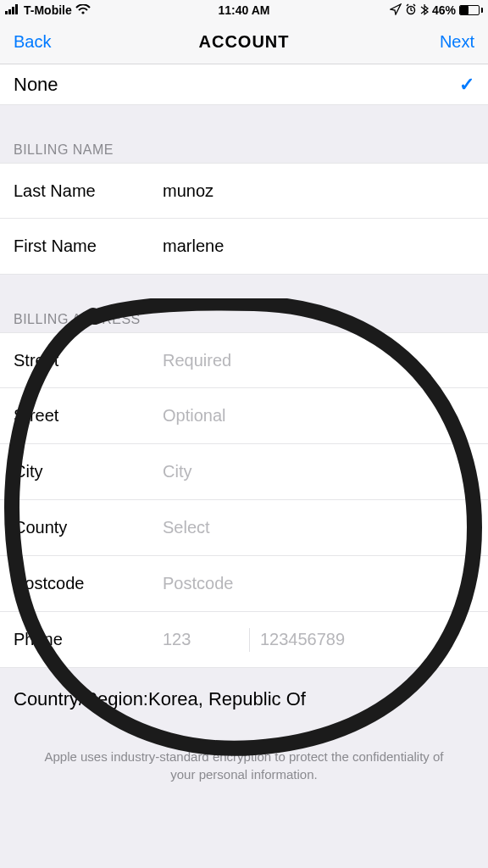  What do you see at coordinates (244, 85) in the screenshot?
I see `option-none-row: None ✓` at bounding box center [244, 85].